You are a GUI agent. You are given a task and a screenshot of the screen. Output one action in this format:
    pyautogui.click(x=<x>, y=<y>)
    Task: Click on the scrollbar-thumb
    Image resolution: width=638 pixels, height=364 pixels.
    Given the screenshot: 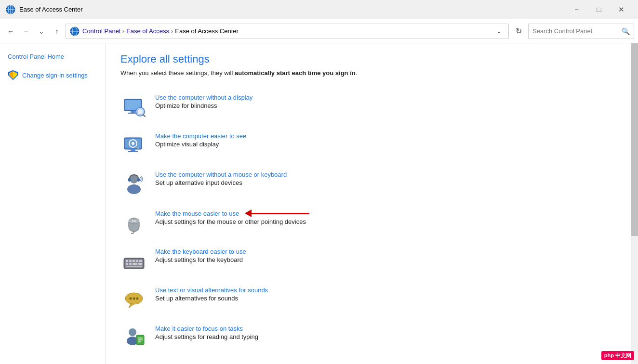 What is the action you would take?
    pyautogui.click(x=635, y=140)
    